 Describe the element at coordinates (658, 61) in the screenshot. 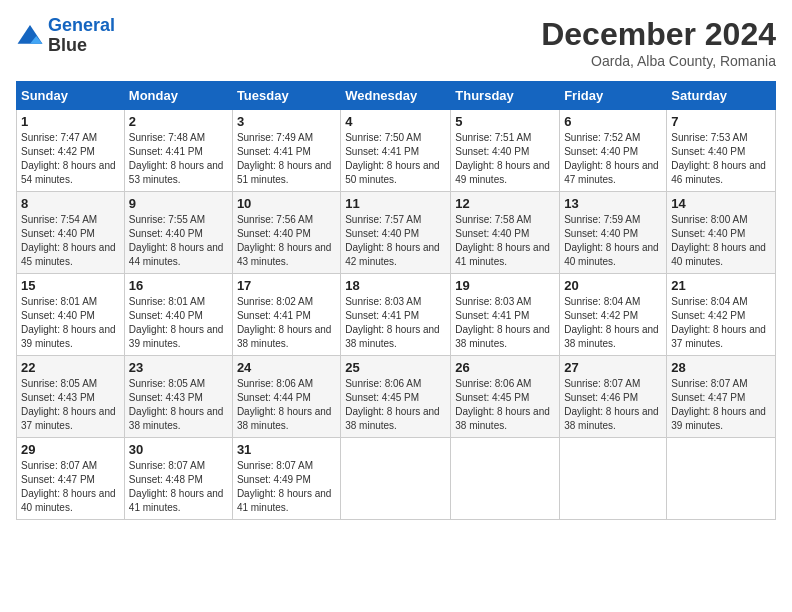

I see `location: Oarda, Alba County, Romania` at that location.